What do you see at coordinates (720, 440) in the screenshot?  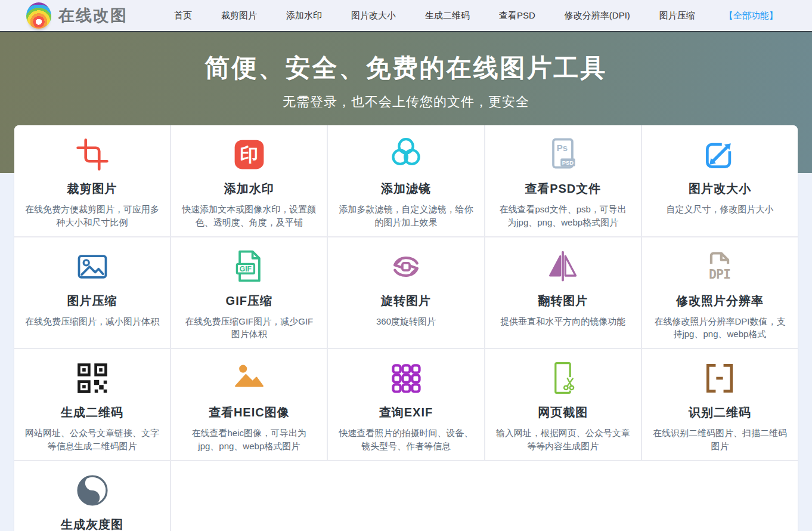 I see `tool-desc: 在线识别二维码图片、扫描二维码图片` at bounding box center [720, 440].